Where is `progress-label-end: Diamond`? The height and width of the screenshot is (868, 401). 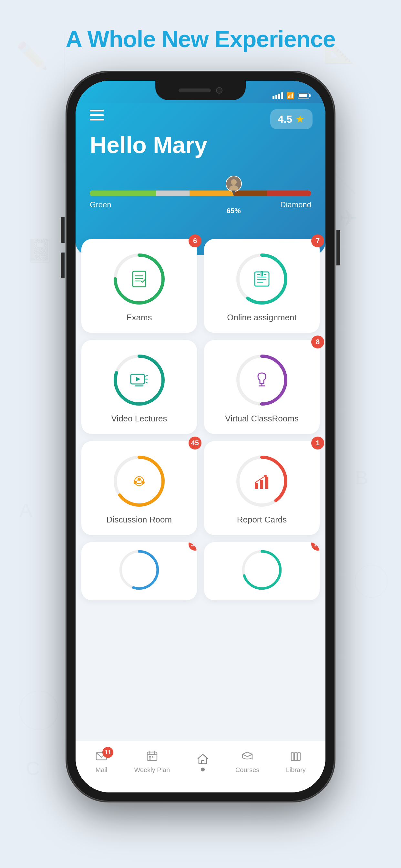 progress-label-end: Diamond is located at coordinates (296, 205).